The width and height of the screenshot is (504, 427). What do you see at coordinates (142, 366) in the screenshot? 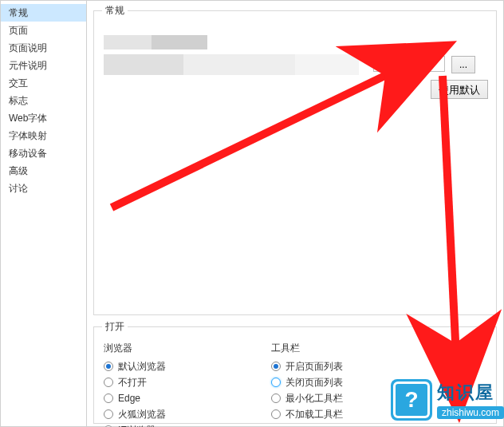
I see `radio-label: 默认浏览器` at bounding box center [142, 366].